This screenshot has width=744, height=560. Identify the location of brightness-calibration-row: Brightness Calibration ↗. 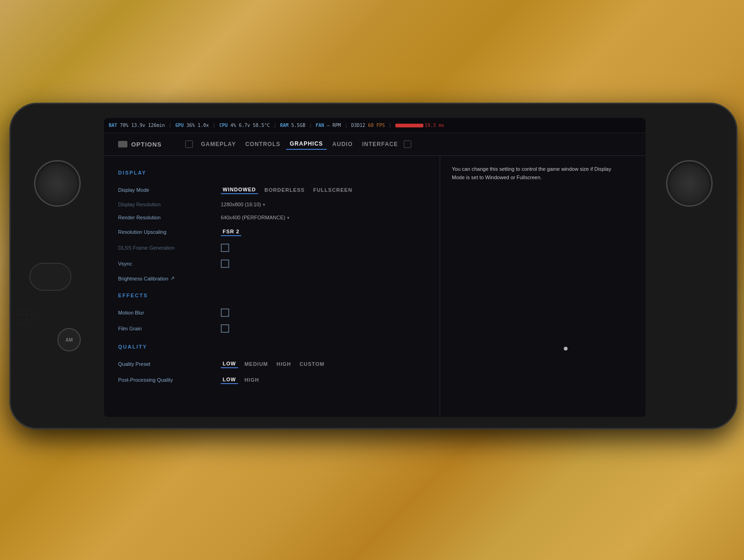
(272, 278).